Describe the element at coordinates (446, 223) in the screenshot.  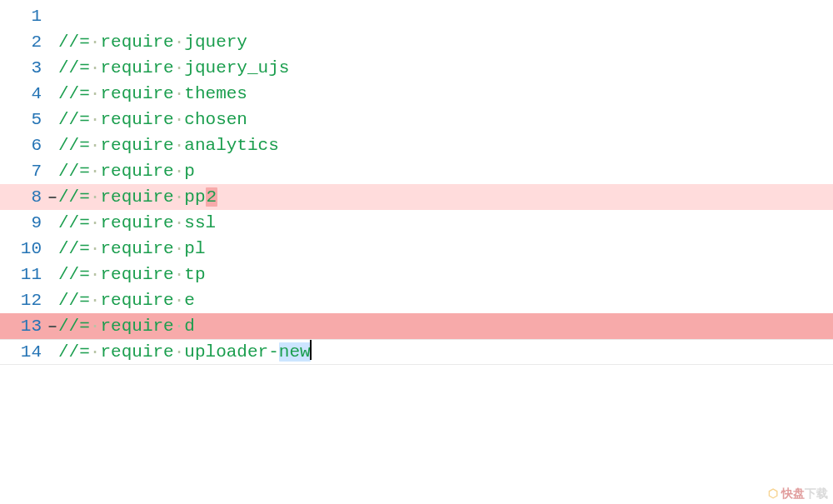
I see `code-content: //=·require·ssl` at that location.